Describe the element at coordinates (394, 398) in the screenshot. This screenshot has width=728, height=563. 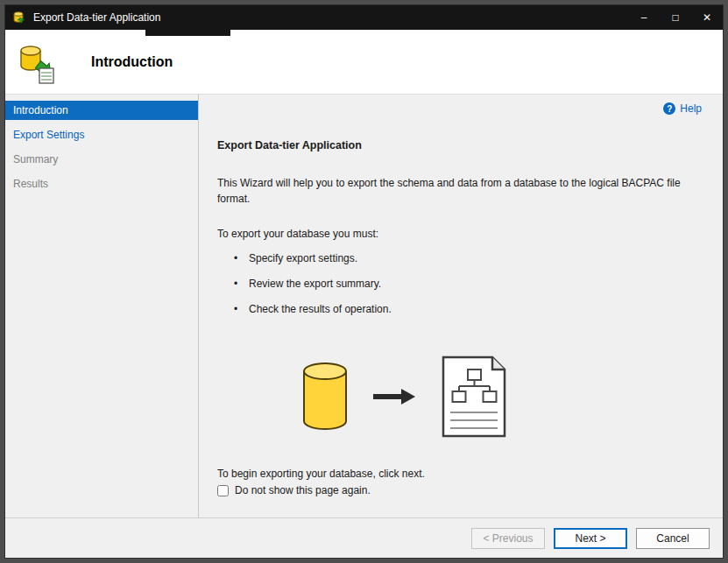
I see `right-arrow-icon` at that location.